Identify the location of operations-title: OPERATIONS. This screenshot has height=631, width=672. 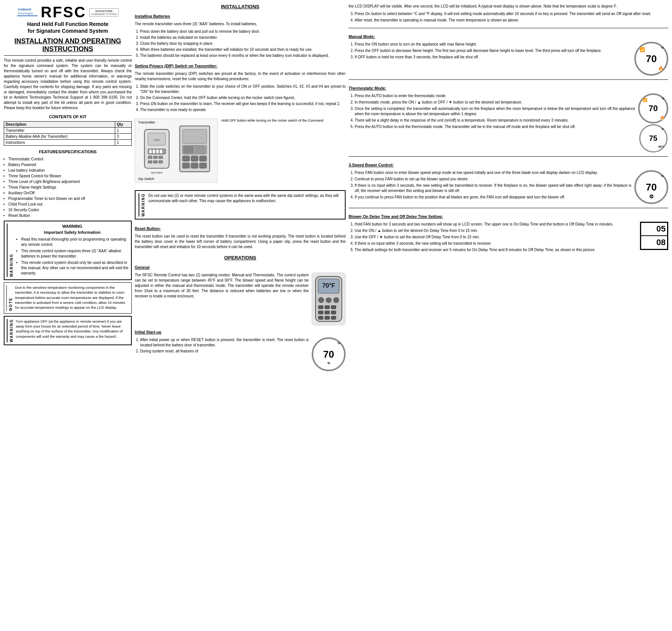
(240, 258).